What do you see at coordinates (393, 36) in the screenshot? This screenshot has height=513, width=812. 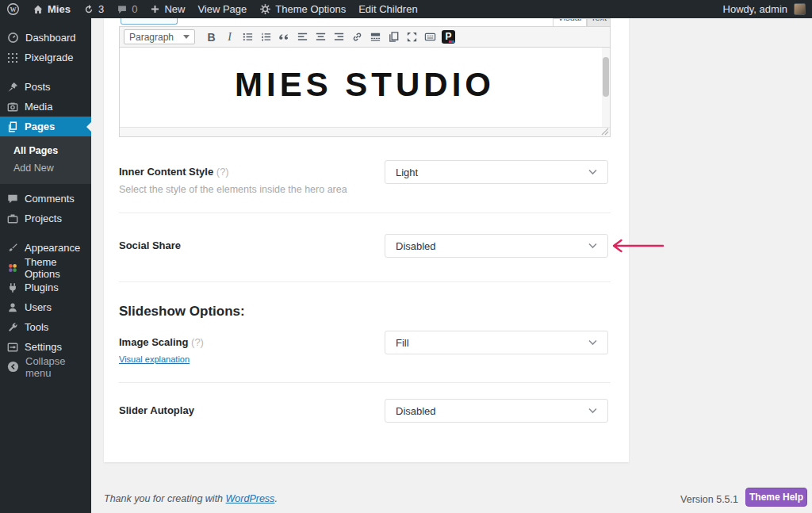 I see `copy-page-icon` at bounding box center [393, 36].